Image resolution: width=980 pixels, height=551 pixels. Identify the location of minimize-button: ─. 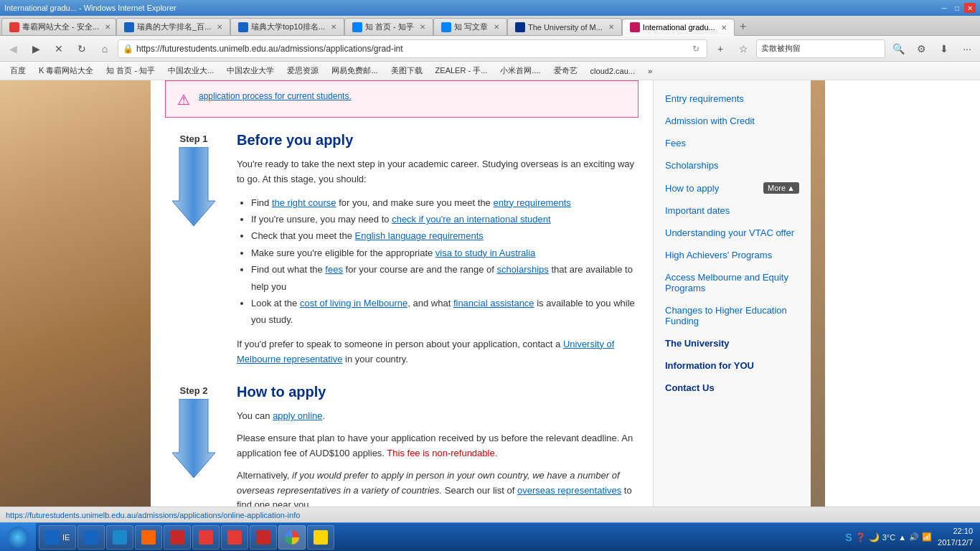
(944, 8).